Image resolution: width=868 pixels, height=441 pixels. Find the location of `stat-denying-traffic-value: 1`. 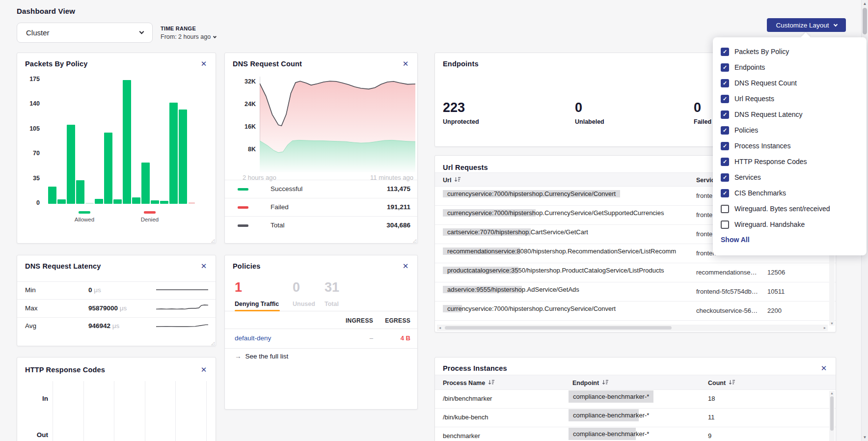

stat-denying-traffic-value: 1 is located at coordinates (239, 287).